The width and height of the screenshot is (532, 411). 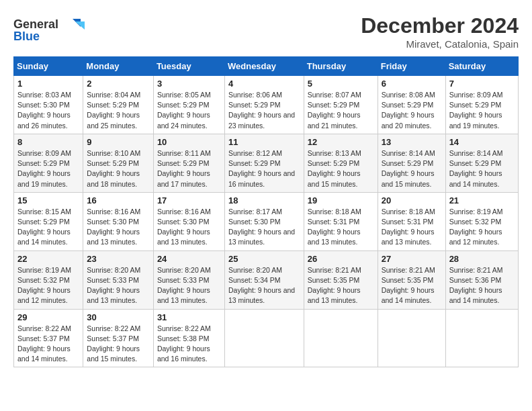 I want to click on calendar-cell: 22 Sunrise: 8:19 AMSunset: 5:32 PMDaylig…, so click(x=48, y=279).